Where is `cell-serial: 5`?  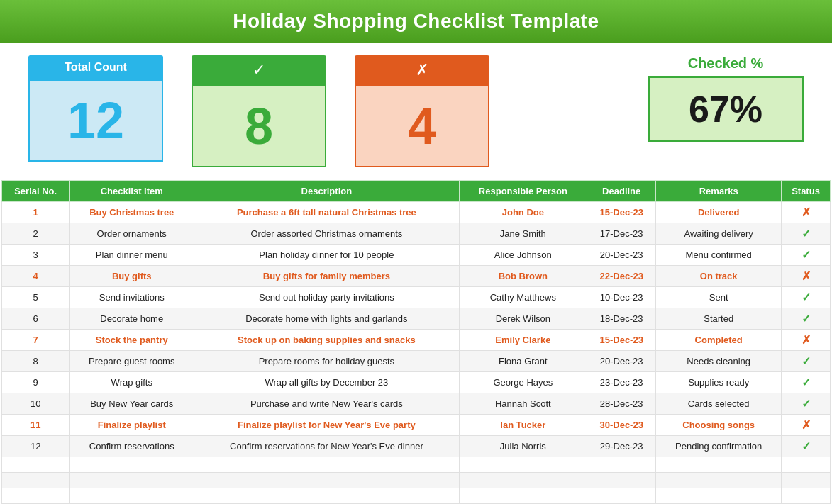 cell-serial: 5 is located at coordinates (35, 298).